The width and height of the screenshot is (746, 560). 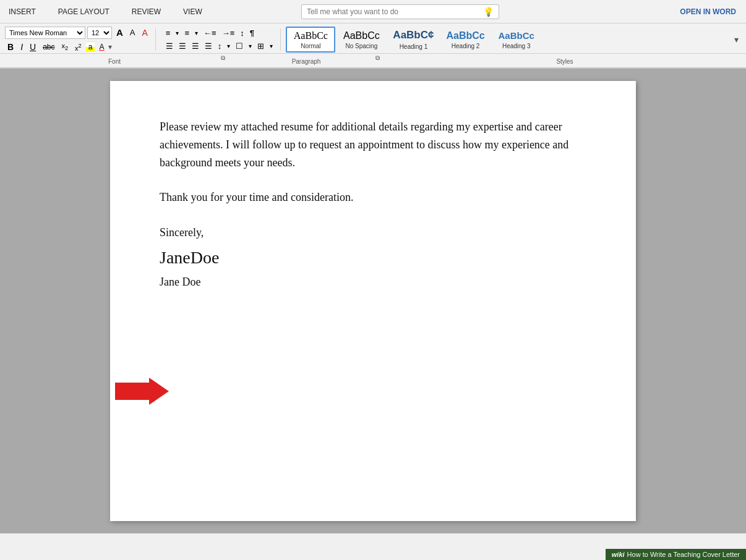 What do you see at coordinates (78, 40) in the screenshot?
I see `font-group: Times New Roman 12 A A A B I U abc x2 x2…` at bounding box center [78, 40].